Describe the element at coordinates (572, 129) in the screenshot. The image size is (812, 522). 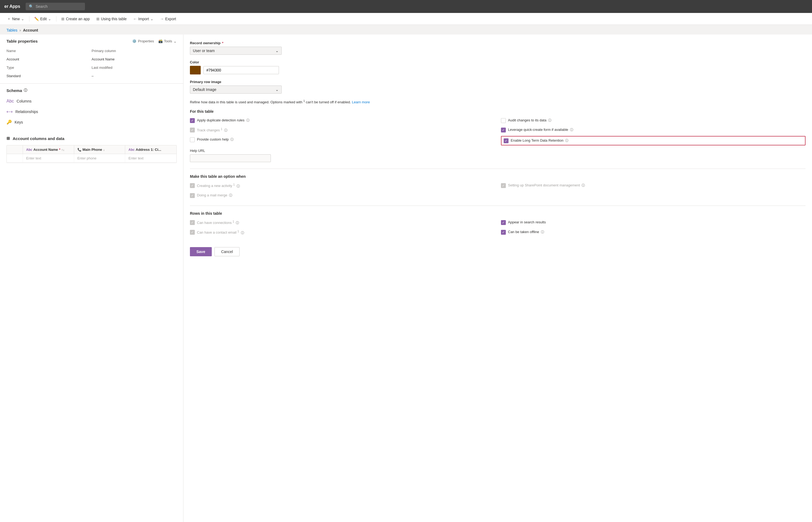
I see `quick-create-info-icon: ⓘ` at that location.